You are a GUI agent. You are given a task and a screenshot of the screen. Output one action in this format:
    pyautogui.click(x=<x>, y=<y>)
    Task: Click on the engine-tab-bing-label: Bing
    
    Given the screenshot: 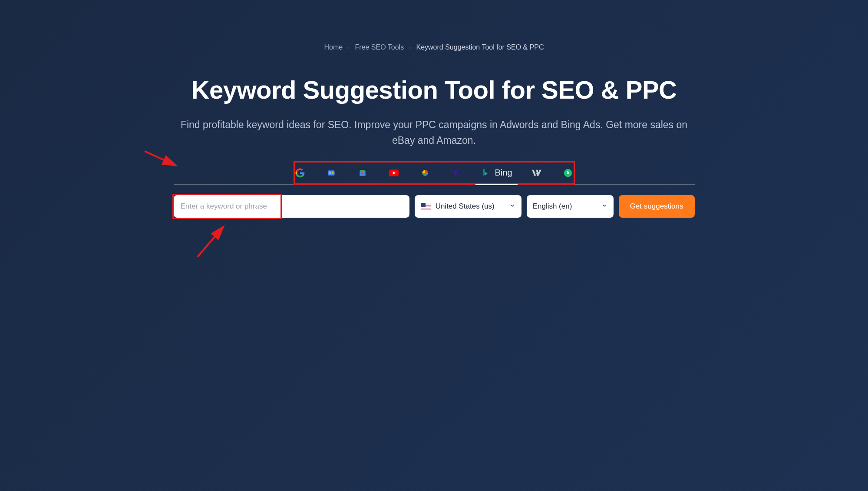 What is the action you would take?
    pyautogui.click(x=503, y=173)
    